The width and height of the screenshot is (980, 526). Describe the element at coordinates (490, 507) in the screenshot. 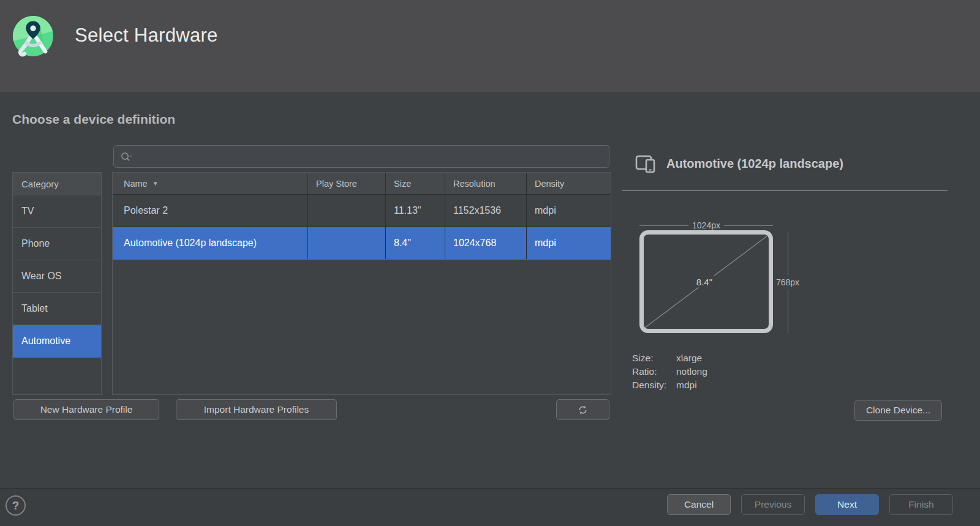

I see `dialog-footer: ? Cancel Previous Next Finish` at that location.